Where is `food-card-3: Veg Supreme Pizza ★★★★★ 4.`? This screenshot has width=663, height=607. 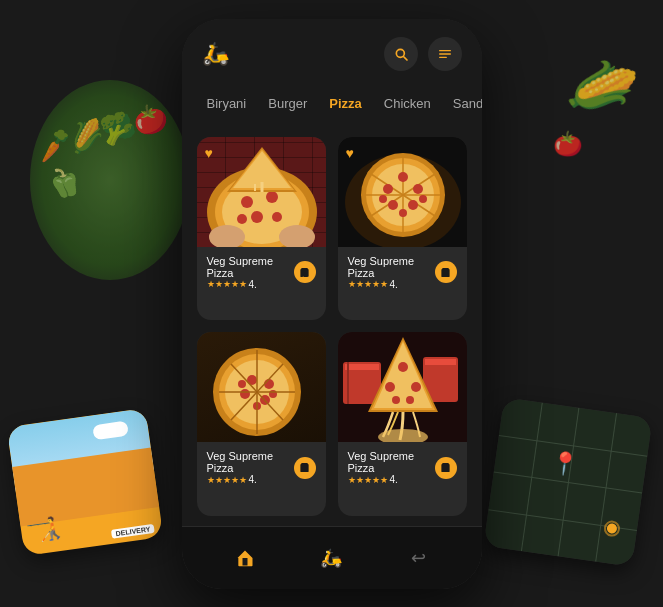 food-card-3: Veg Supreme Pizza ★★★★★ 4. is located at coordinates (402, 424).